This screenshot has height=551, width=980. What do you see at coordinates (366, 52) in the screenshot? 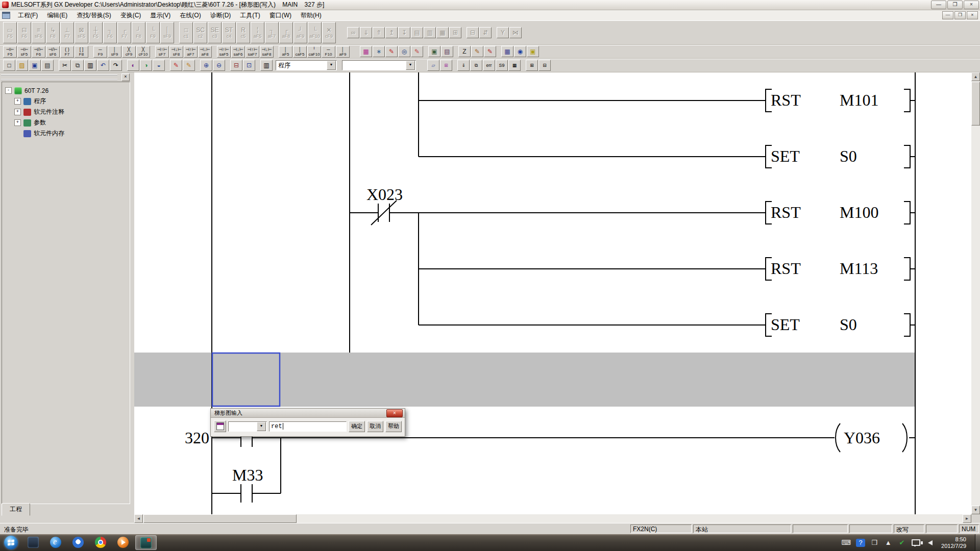
I see `device-comment-display-icon: ▦` at bounding box center [366, 52].